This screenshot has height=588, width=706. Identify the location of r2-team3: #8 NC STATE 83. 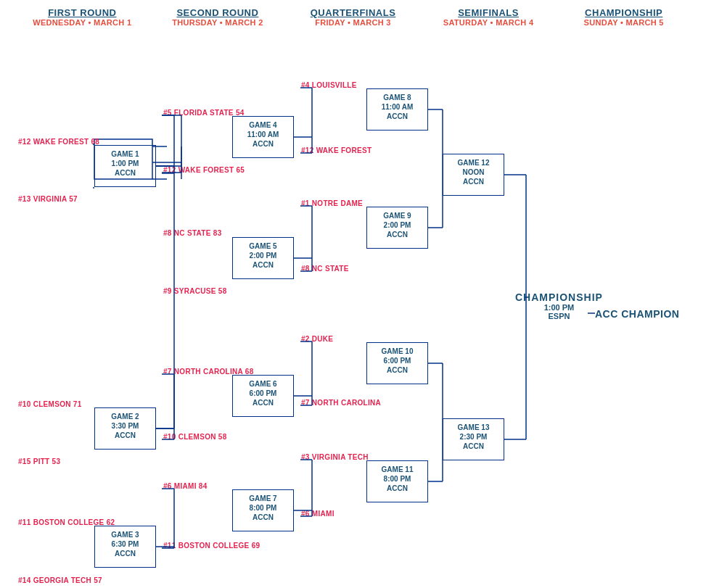
(193, 233).